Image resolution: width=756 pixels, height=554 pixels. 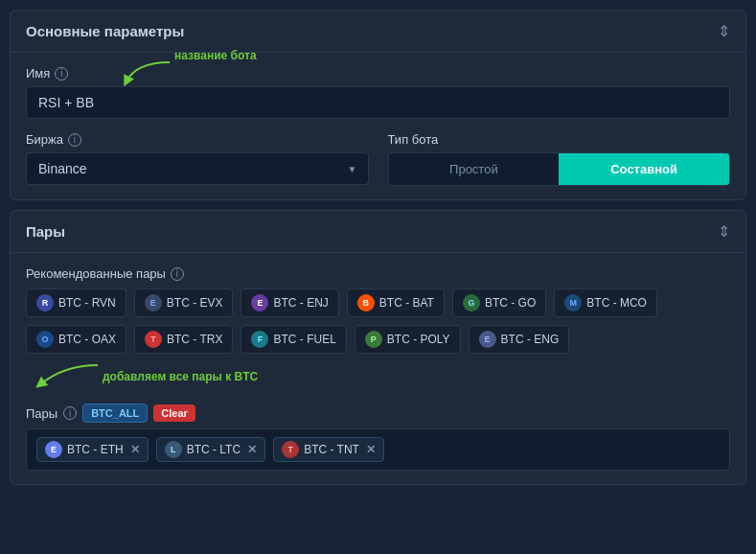 What do you see at coordinates (46, 232) in the screenshot?
I see `pairs-section-title: Пары` at bounding box center [46, 232].